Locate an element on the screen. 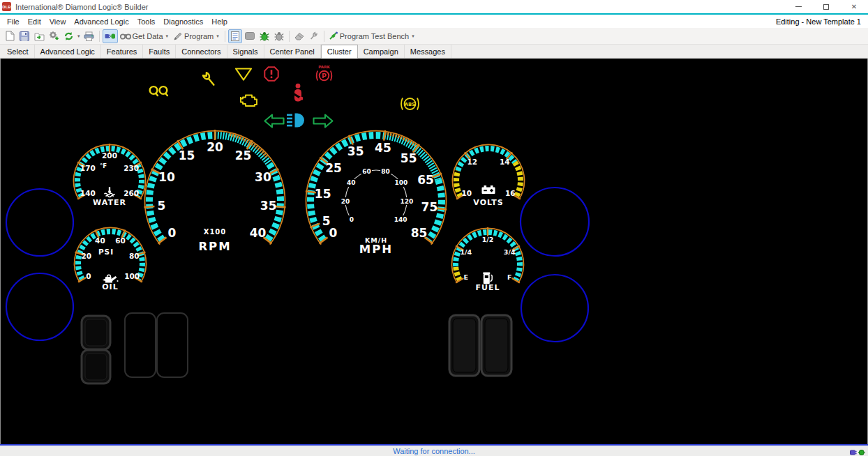 The height and width of the screenshot is (456, 868). connect-button is located at coordinates (110, 36).